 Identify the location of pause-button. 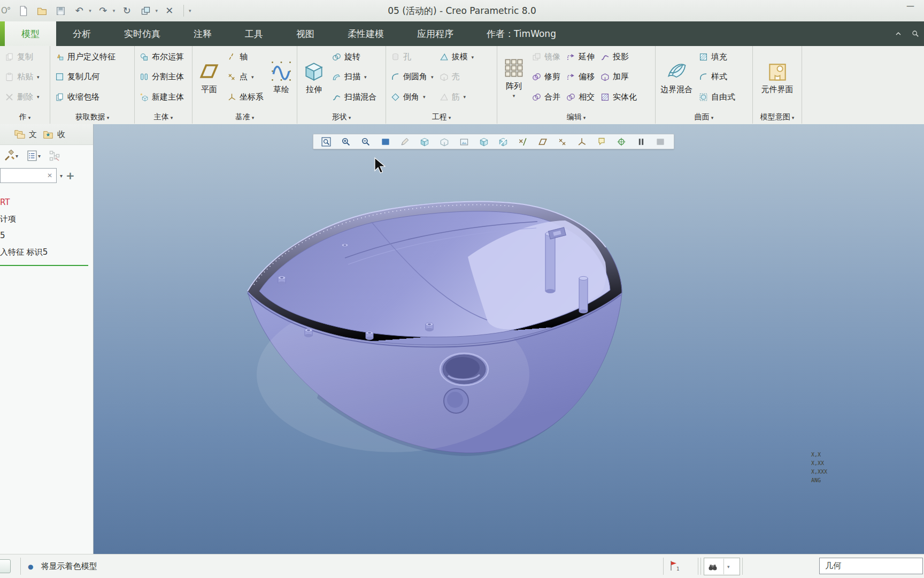
(641, 142).